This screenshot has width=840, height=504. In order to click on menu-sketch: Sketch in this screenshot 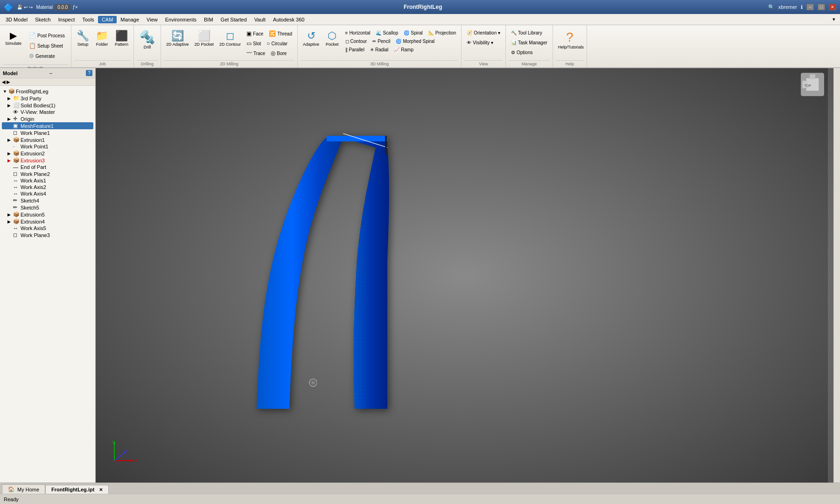, I will do `click(43, 20)`.